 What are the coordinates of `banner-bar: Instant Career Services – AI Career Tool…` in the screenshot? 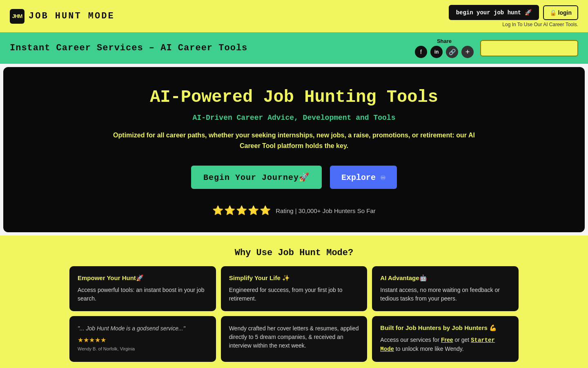 It's located at (294, 48).